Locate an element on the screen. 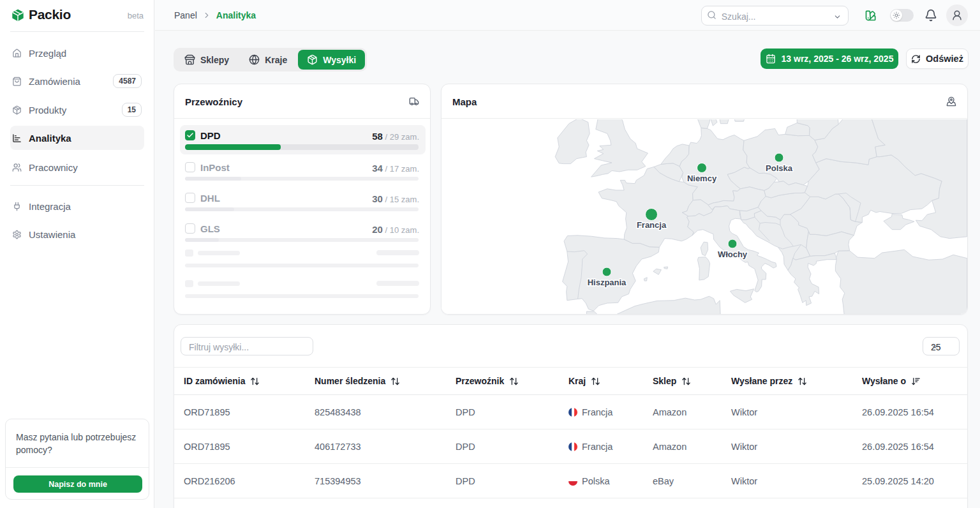 The image size is (980, 508). svg-text: Włochy is located at coordinates (732, 254).